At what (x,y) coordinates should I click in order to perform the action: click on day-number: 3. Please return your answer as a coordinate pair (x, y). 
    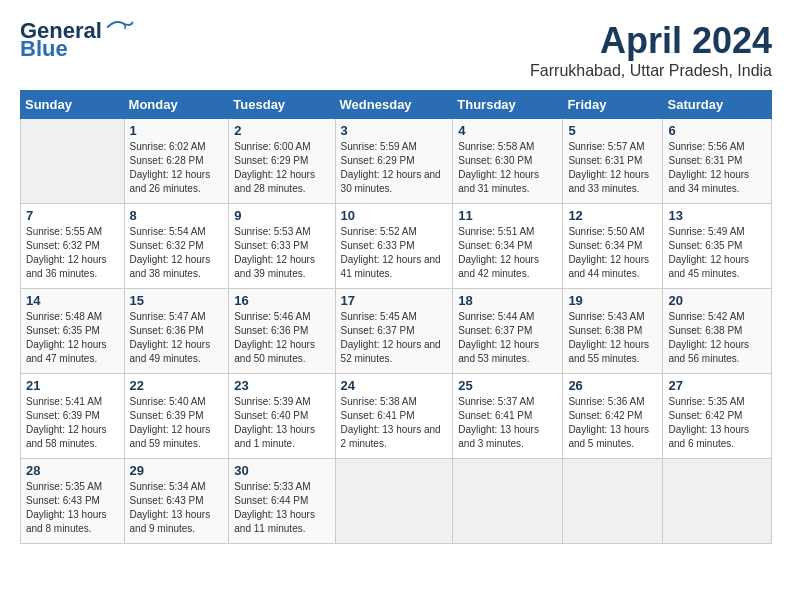
    Looking at the image, I should click on (394, 130).